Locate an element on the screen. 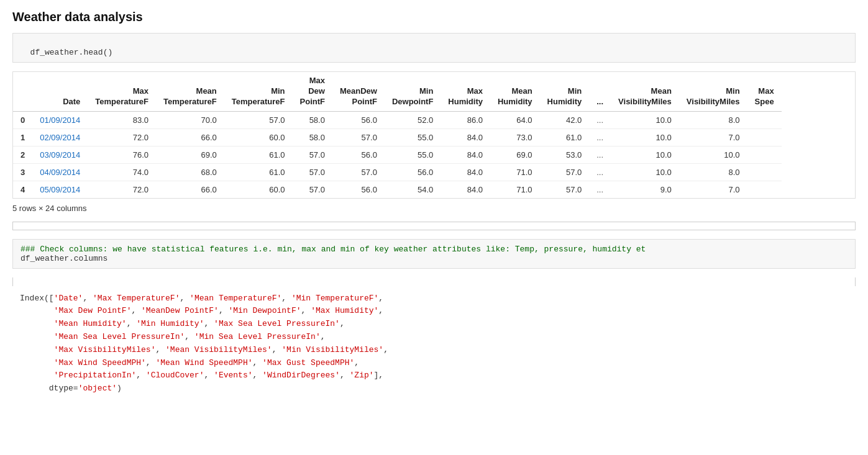  table-row: 0 01/09/2014 83.0 70.0 57.0 58.0 56.0 52… is located at coordinates (398, 120).